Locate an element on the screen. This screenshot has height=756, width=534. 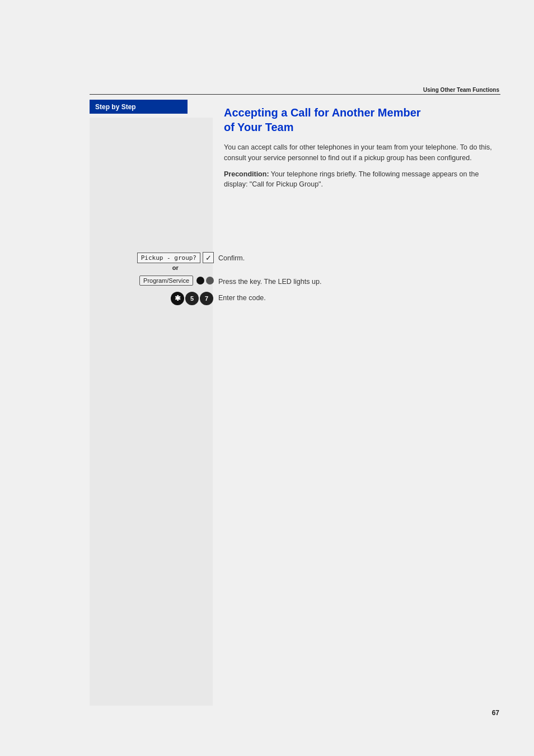
precondition-paragraph: Precondition: Your telephone rings brief… is located at coordinates (362, 180).